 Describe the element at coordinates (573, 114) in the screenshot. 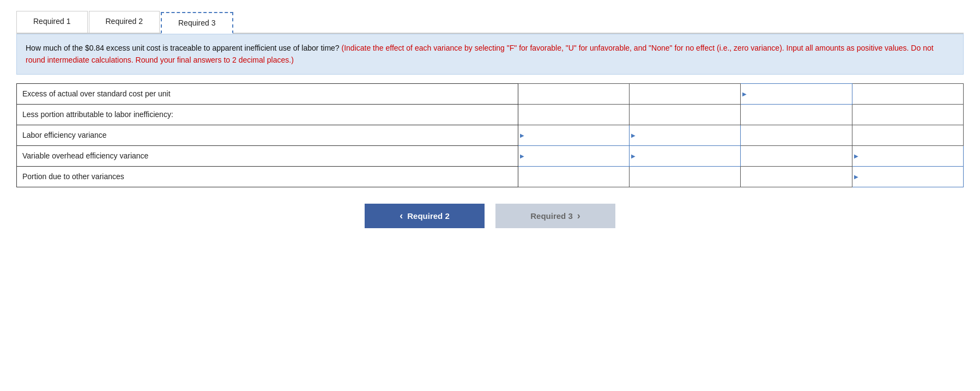

I see `input-field-row1-col2` at that location.